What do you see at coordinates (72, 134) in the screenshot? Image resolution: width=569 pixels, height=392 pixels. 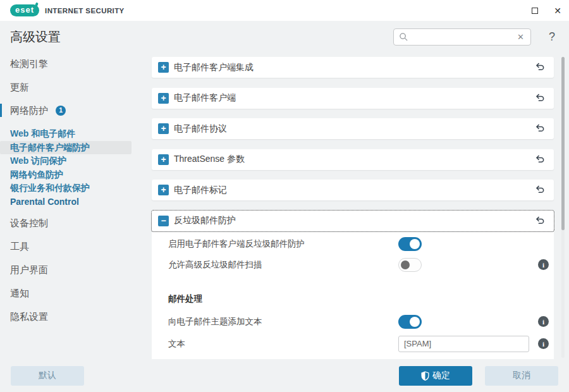 I see `sidebar-item-web-and-email: Web 和电子邮件` at bounding box center [72, 134].